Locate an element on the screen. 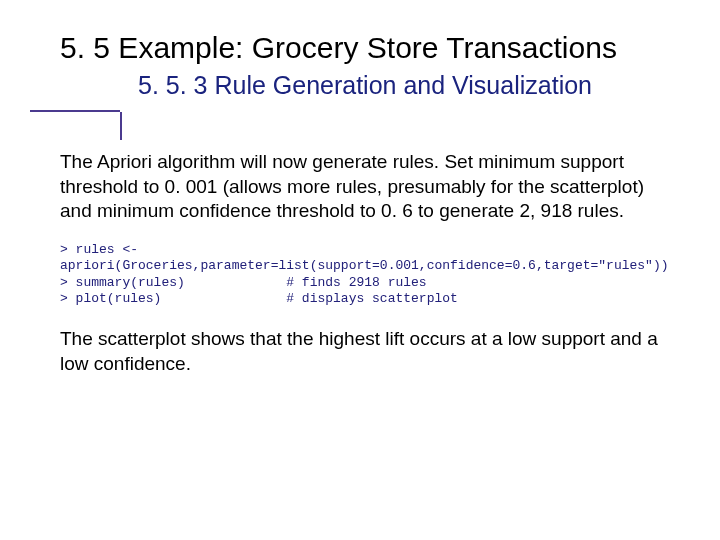 This screenshot has width=720, height=540. title-underline-vertical is located at coordinates (121, 126).